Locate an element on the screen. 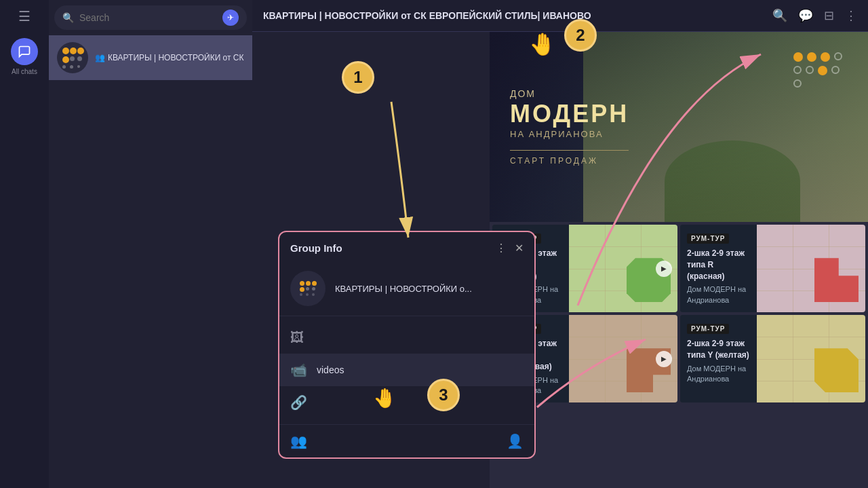  card-map-red is located at coordinates (811, 269).